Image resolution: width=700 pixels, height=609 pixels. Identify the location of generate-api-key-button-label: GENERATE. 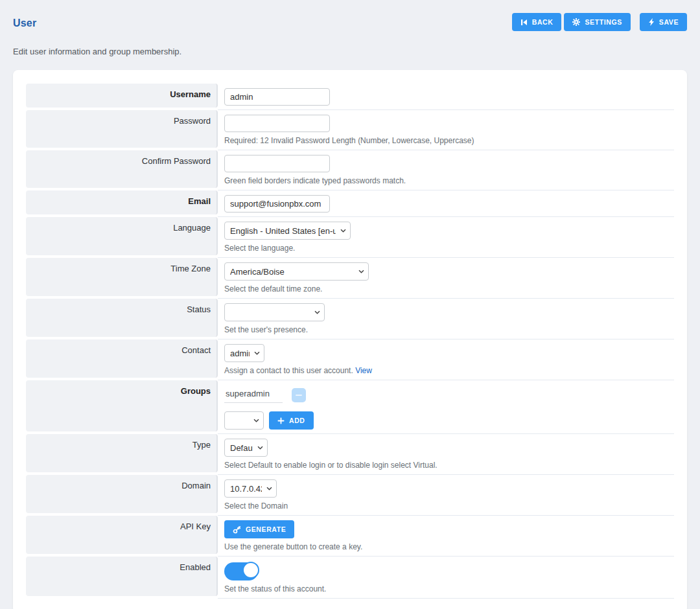
(266, 529).